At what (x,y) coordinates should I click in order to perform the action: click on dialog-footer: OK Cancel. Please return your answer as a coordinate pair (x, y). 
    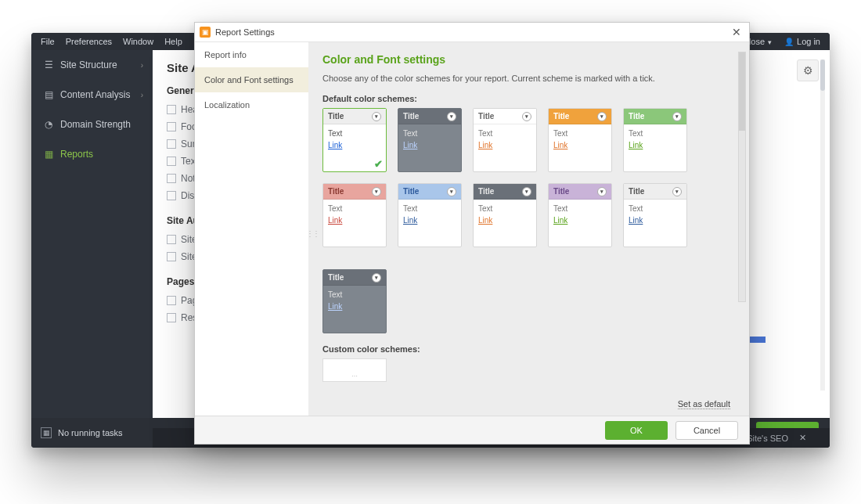
    Looking at the image, I should click on (472, 430).